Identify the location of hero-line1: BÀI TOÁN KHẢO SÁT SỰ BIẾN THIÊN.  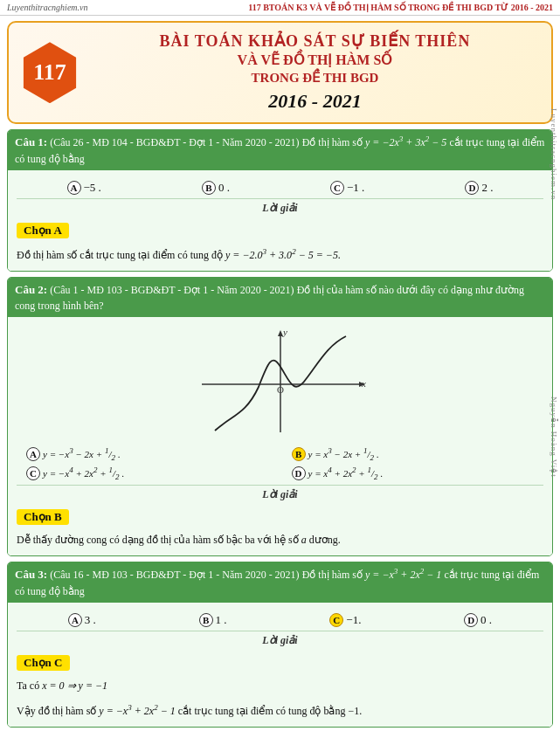
(315, 42).